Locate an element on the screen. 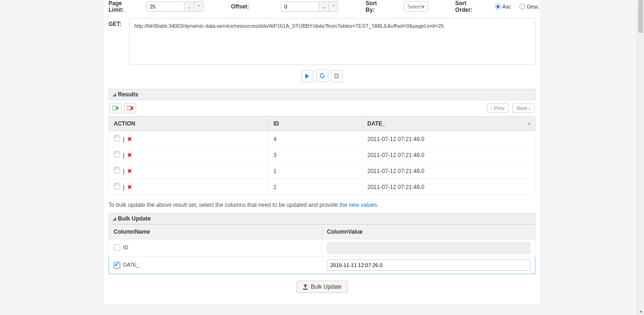 This screenshot has height=315, width=644. scroll-down-icon: ▾ is located at coordinates (641, 311).